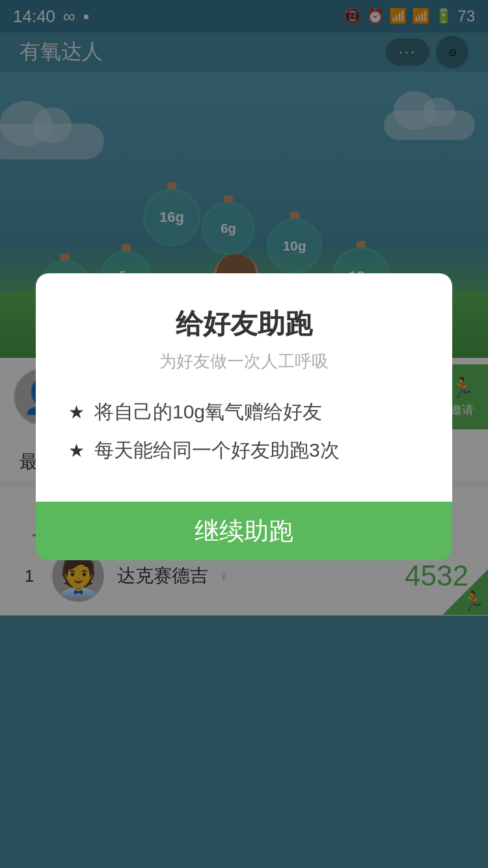  I want to click on star-icon-1: ★, so click(77, 413).